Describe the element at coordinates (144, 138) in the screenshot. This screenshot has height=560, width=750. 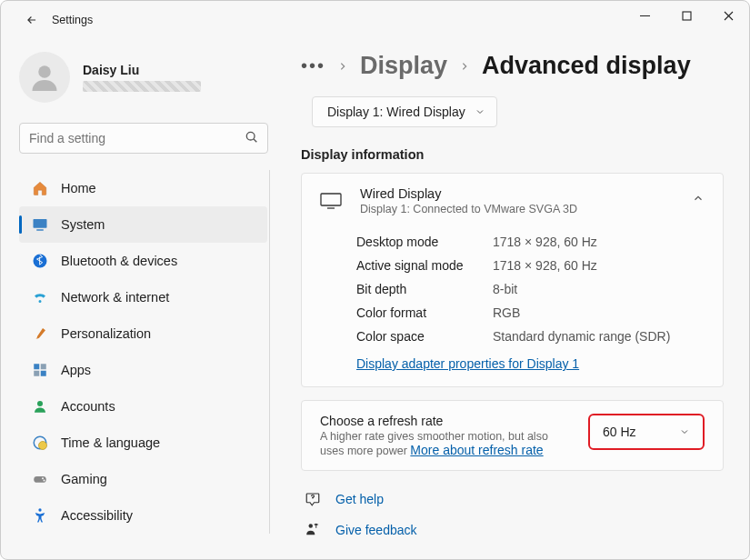
I see `search-input` at that location.